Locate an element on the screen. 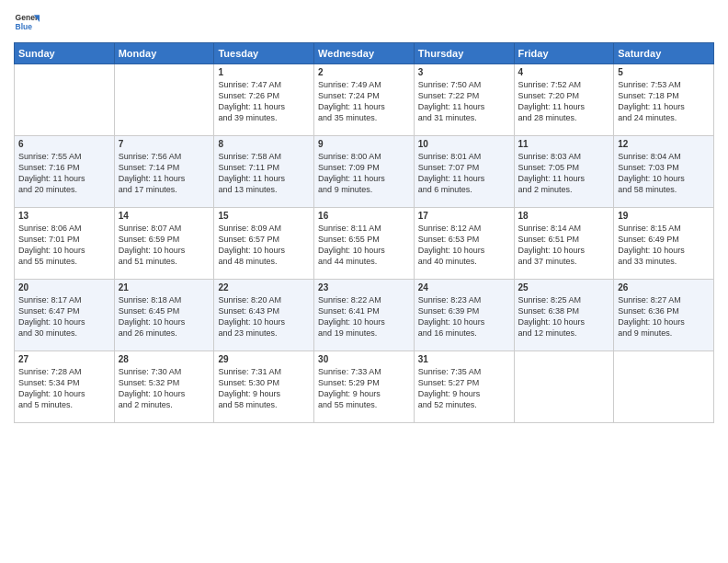 This screenshot has height=563, width=728. day-info: Sunrise: 8:00 AMSunset: 7:09 PMDaylight:… is located at coordinates (364, 173).